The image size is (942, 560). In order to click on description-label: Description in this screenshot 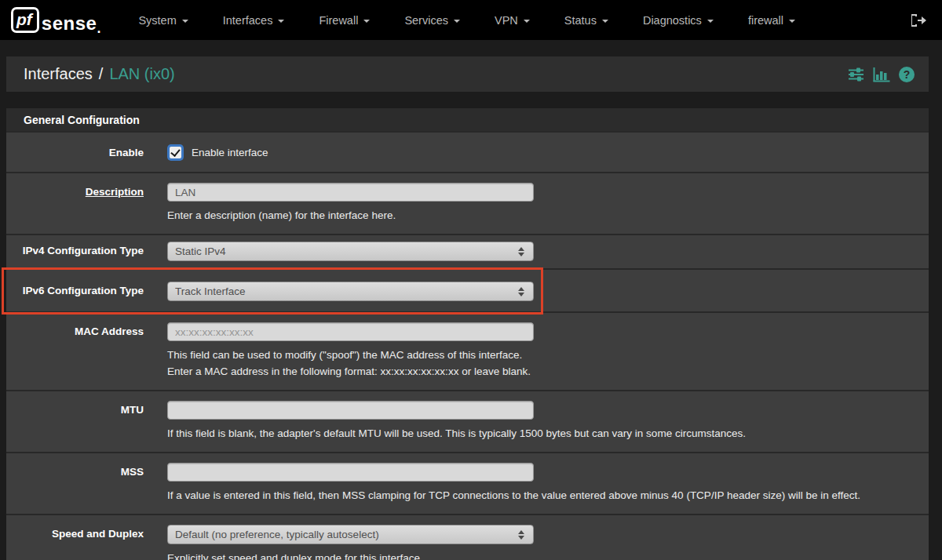, I will do `click(115, 191)`.